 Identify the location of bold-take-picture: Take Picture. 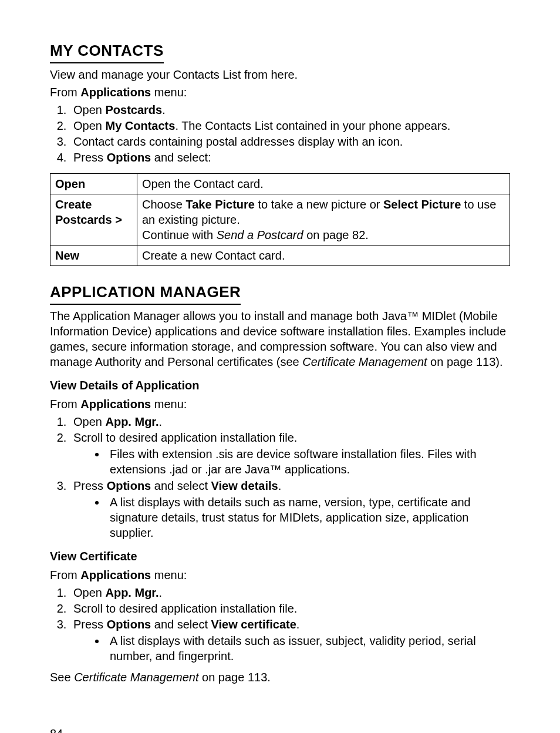
(221, 204).